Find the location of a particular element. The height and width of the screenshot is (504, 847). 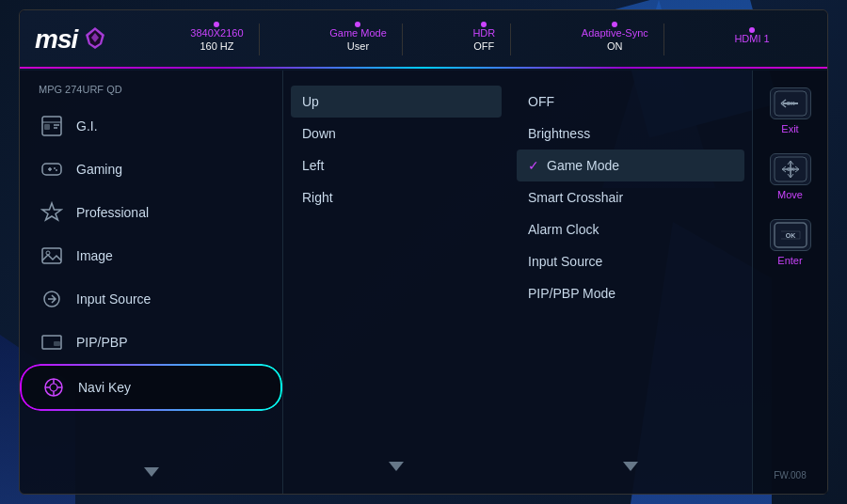

msi-logo-text: msi is located at coordinates (56, 39).